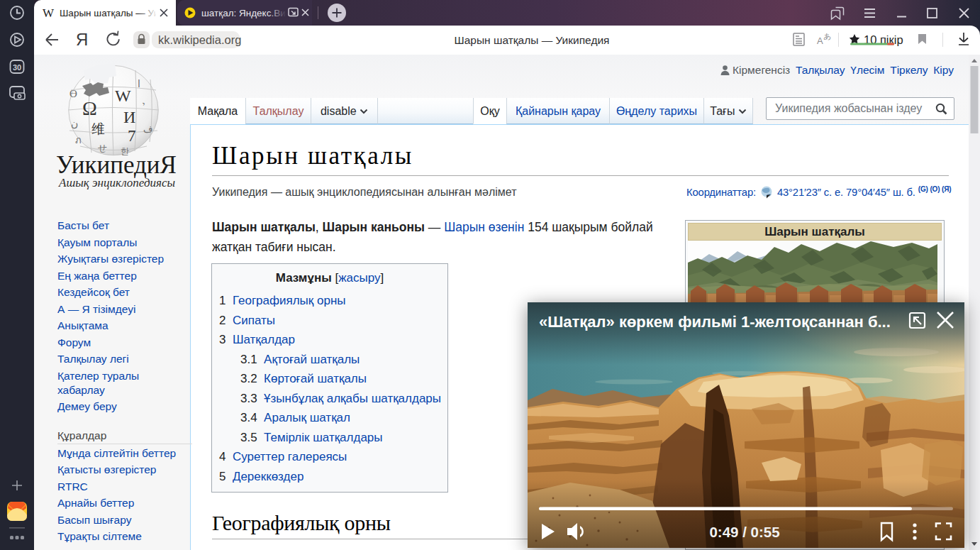 The image size is (980, 550). I want to click on svg-text: あ, so click(827, 36).